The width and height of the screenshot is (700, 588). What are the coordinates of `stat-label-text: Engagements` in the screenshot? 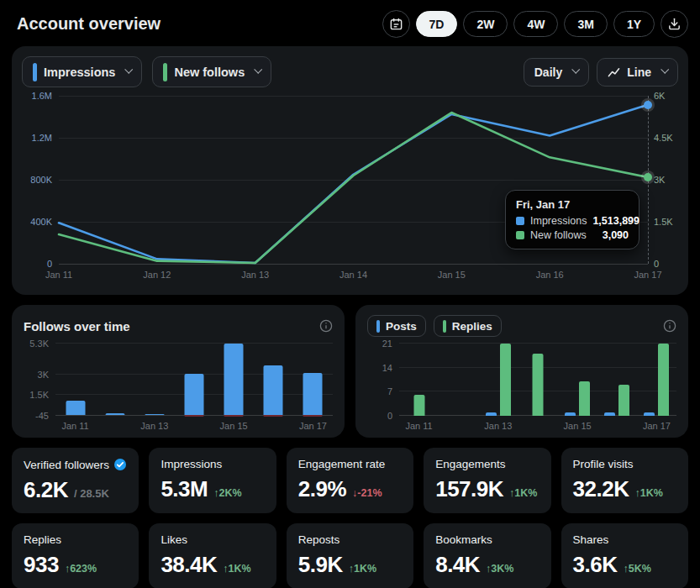 It's located at (471, 464).